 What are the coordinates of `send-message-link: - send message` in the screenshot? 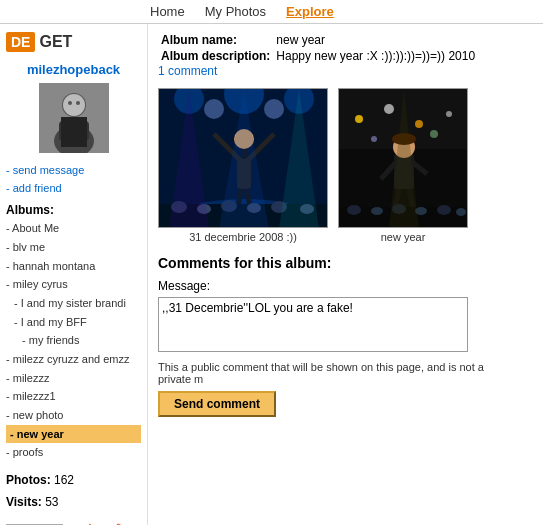 It's located at (74, 171).